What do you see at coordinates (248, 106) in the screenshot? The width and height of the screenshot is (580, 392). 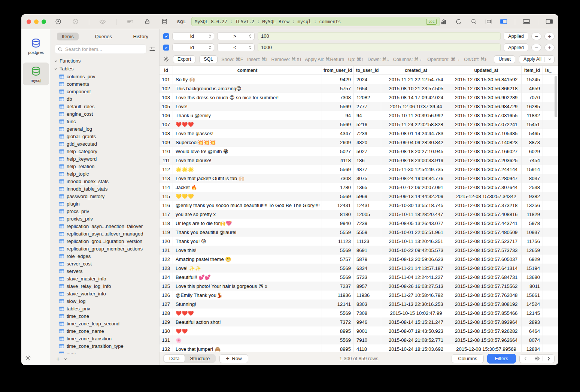 I see `cell-comment: Love!` at bounding box center [248, 106].